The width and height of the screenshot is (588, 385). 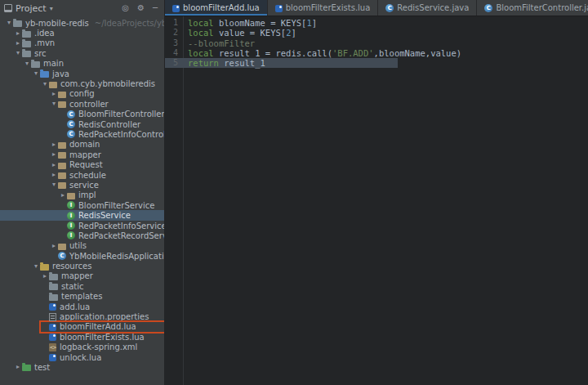 I want to click on editor-tab-RedisService.java: CRedisService.java, so click(x=428, y=8).